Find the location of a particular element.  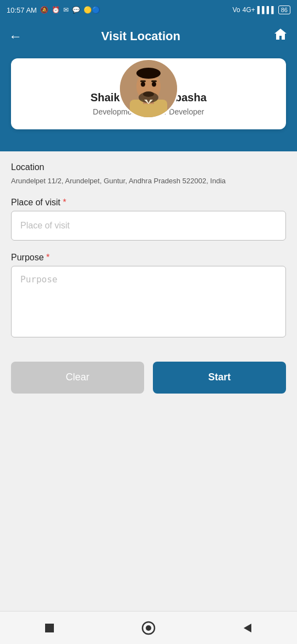

start-button: Start is located at coordinates (219, 378).